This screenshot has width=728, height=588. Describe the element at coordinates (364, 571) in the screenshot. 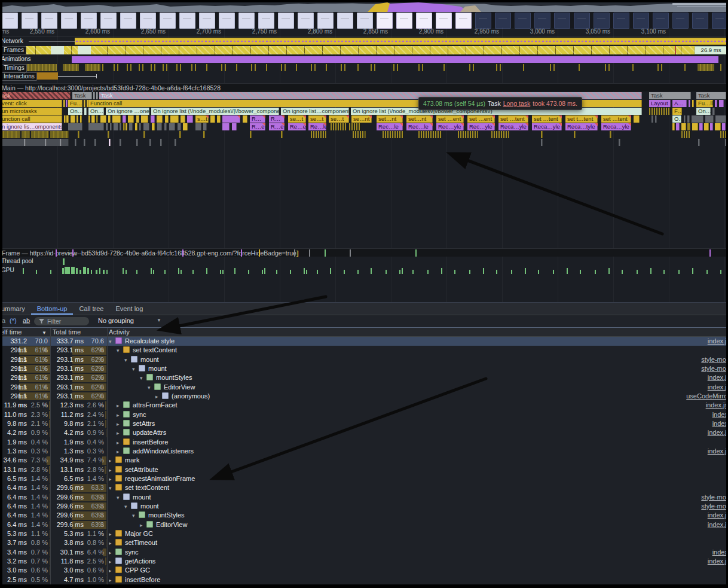

I see `table-row: 3.0 ms0.6 %3.0 ms0.6 %▸CPP GC` at that location.